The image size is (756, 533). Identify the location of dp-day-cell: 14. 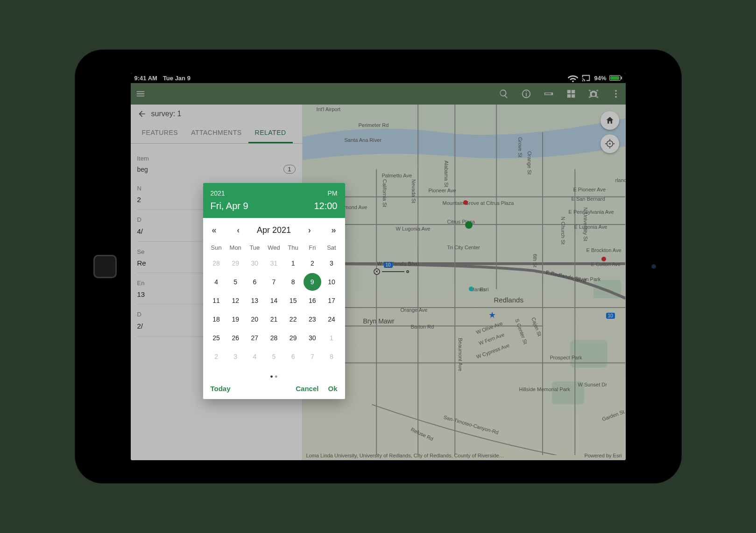
(274, 301).